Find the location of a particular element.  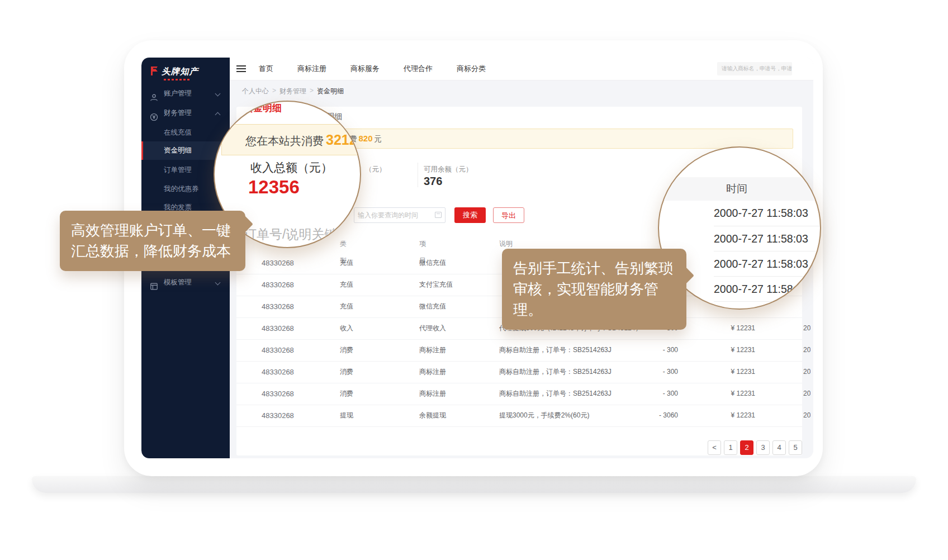

banner-unit: 元 is located at coordinates (378, 139).